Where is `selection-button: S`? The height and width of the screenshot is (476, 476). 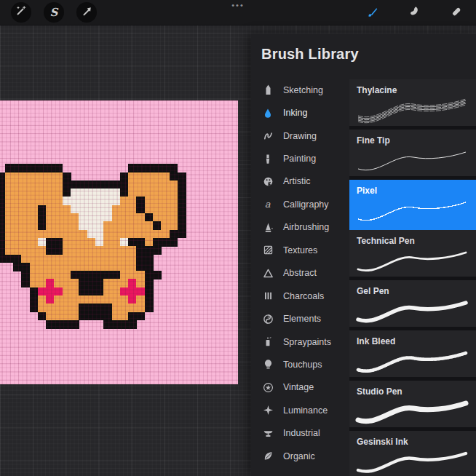
selection-button: S is located at coordinates (54, 12).